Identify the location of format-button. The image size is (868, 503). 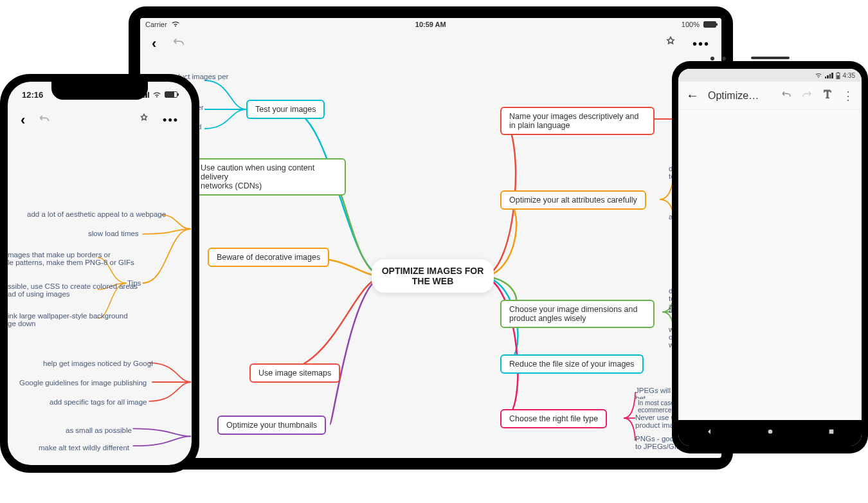
(827, 96).